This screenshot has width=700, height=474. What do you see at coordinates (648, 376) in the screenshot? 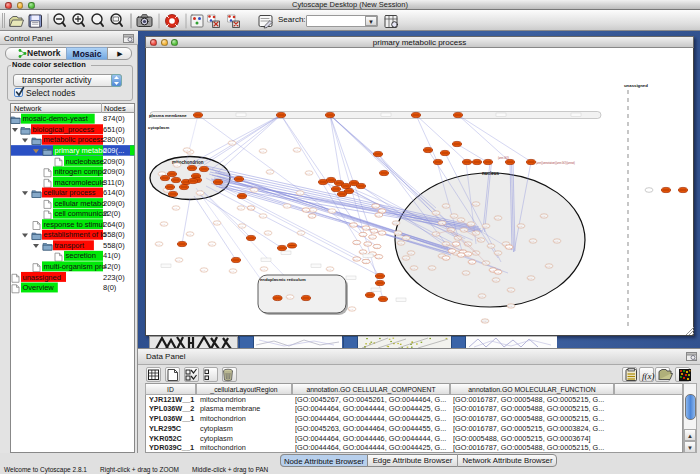
I see `svg-text: f(x)` at bounding box center [648, 376].